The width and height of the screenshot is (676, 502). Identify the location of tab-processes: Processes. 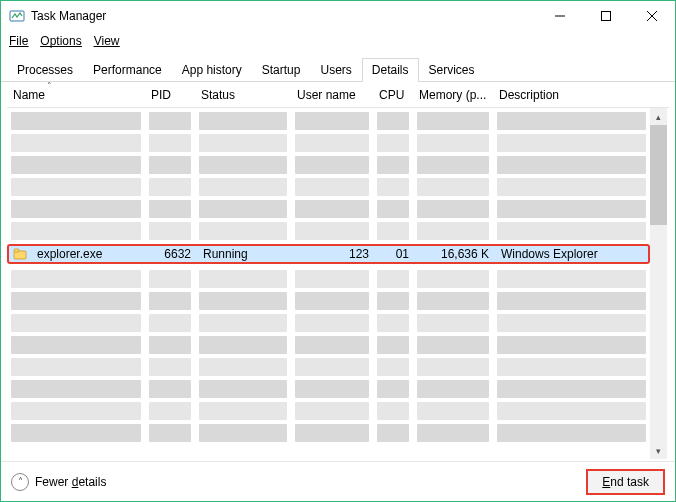
(45, 70).